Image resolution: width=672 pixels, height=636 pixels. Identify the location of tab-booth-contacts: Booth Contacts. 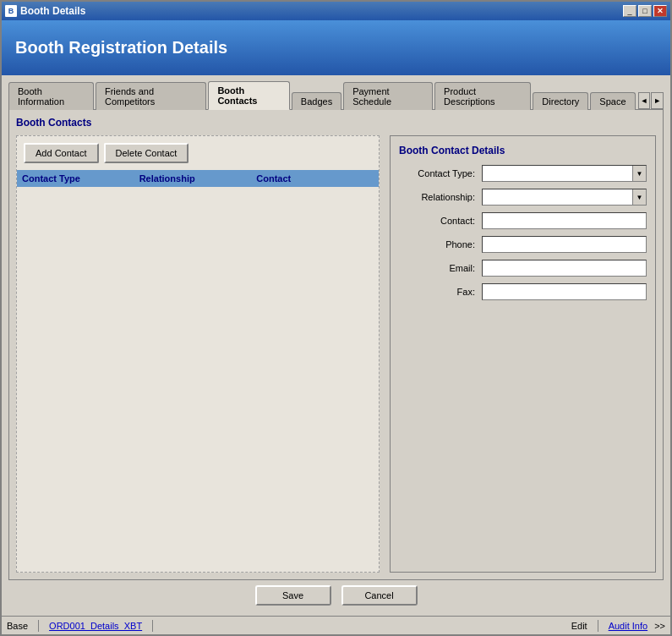
(249, 96).